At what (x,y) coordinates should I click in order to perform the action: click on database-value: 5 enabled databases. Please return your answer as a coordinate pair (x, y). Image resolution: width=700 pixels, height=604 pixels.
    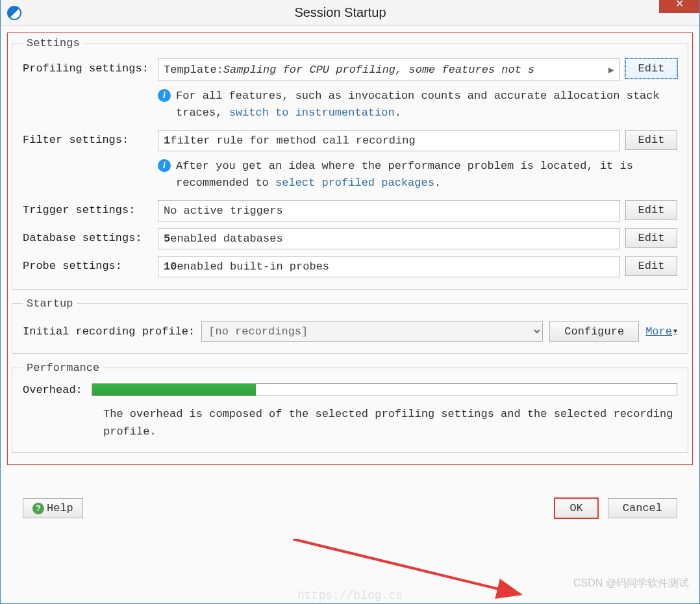
    Looking at the image, I should click on (389, 239).